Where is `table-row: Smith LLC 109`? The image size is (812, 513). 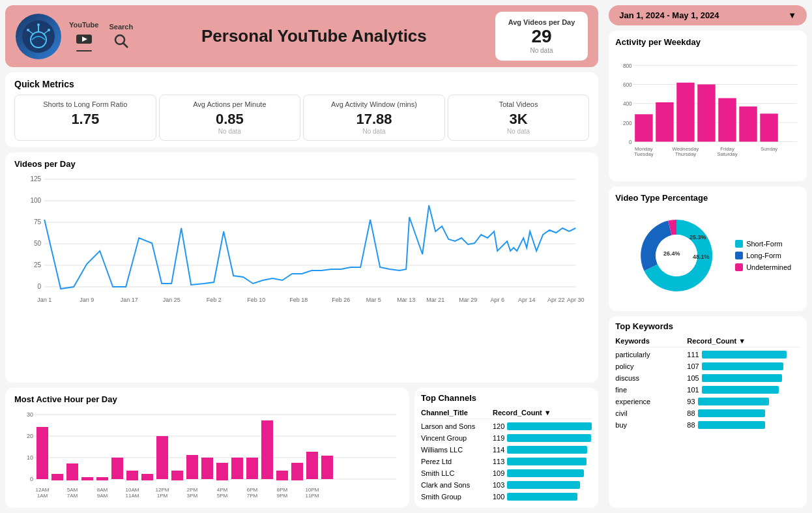
table-row: Smith LLC 109 is located at coordinates (506, 473).